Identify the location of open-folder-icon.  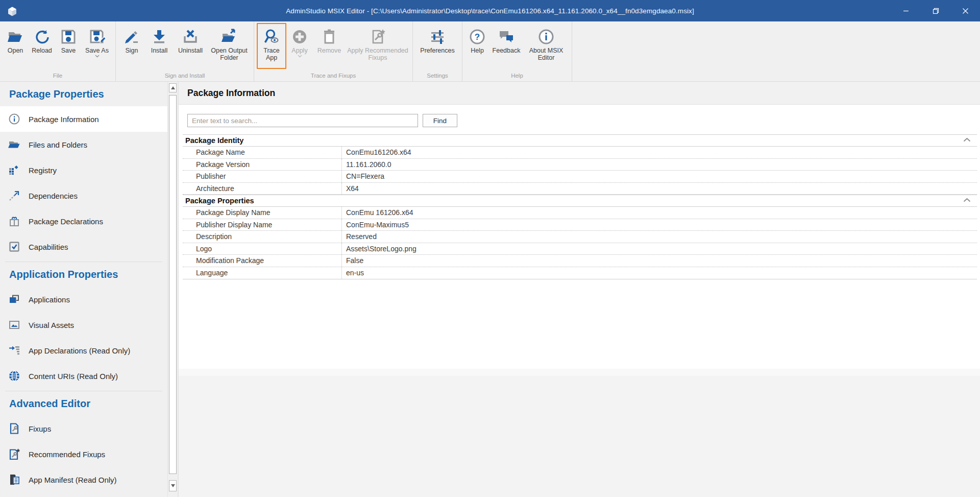
(15, 37).